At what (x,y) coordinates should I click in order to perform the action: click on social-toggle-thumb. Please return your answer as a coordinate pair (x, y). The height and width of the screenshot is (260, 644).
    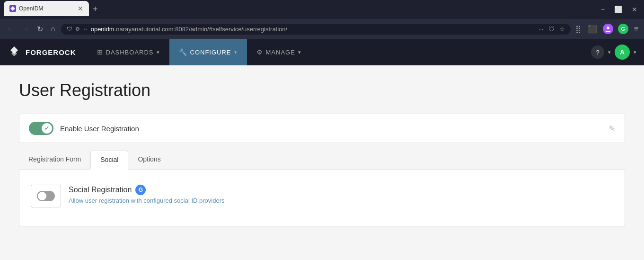
    Looking at the image, I should click on (42, 196).